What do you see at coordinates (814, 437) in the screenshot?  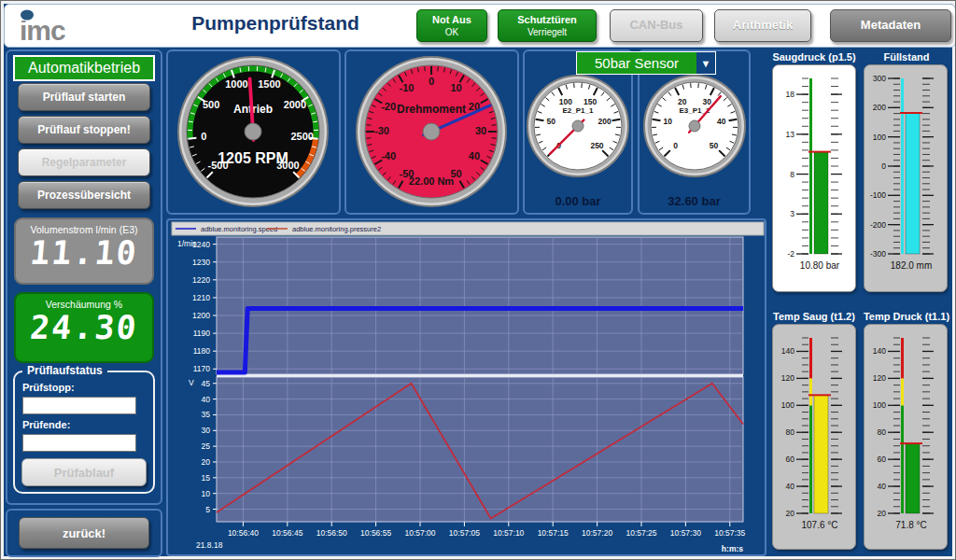 I see `temp-saug-meter: 20406080100120140107.6 °C` at bounding box center [814, 437].